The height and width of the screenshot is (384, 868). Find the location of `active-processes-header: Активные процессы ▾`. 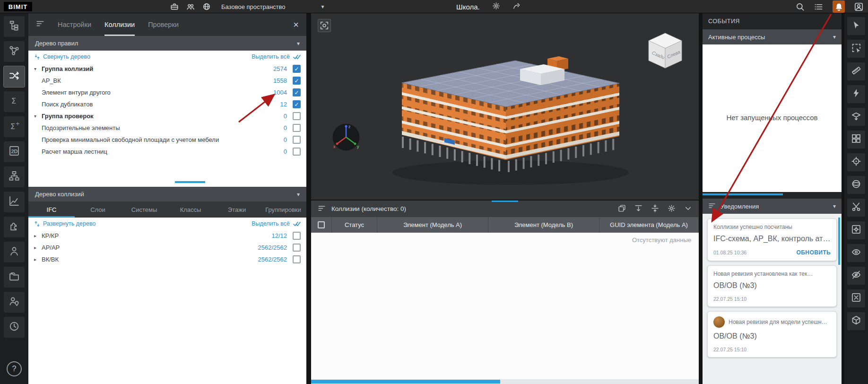

active-processes-header: Активные процессы ▾ is located at coordinates (772, 37).